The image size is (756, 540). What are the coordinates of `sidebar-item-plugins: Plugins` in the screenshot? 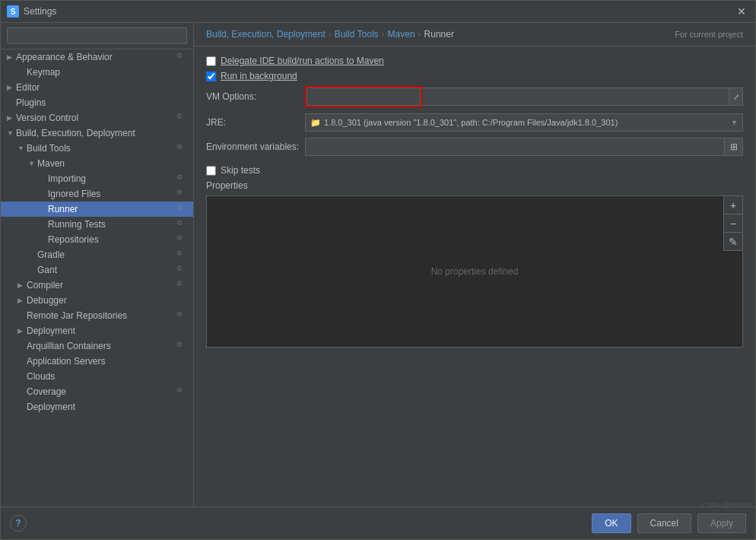 It's located at (97, 103).